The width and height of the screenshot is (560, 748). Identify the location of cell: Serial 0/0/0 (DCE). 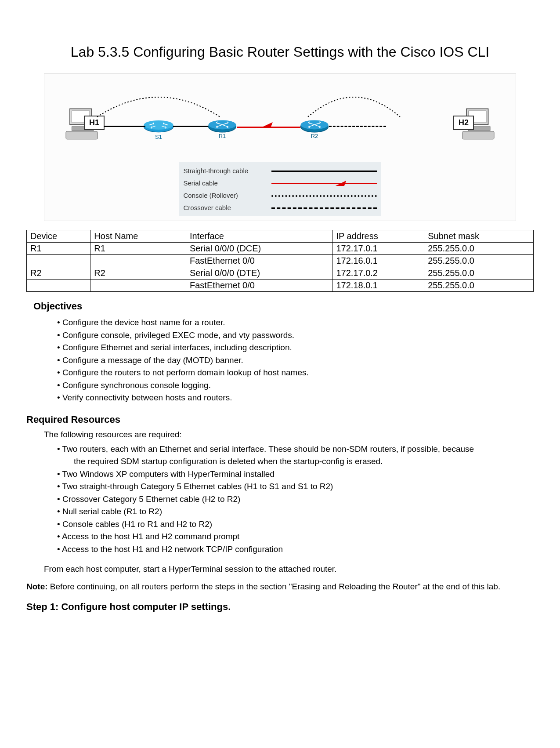
(259, 249).